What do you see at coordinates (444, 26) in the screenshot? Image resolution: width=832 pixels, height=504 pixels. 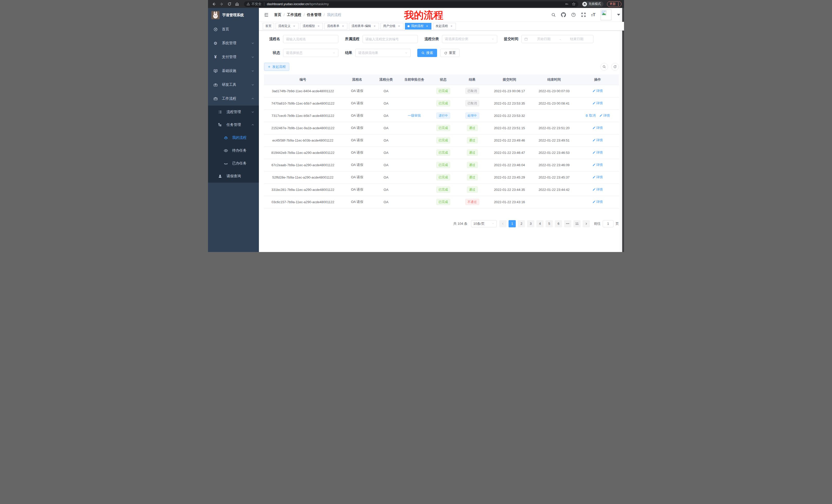 I see `tab-start-process: 发起流程` at bounding box center [444, 26].